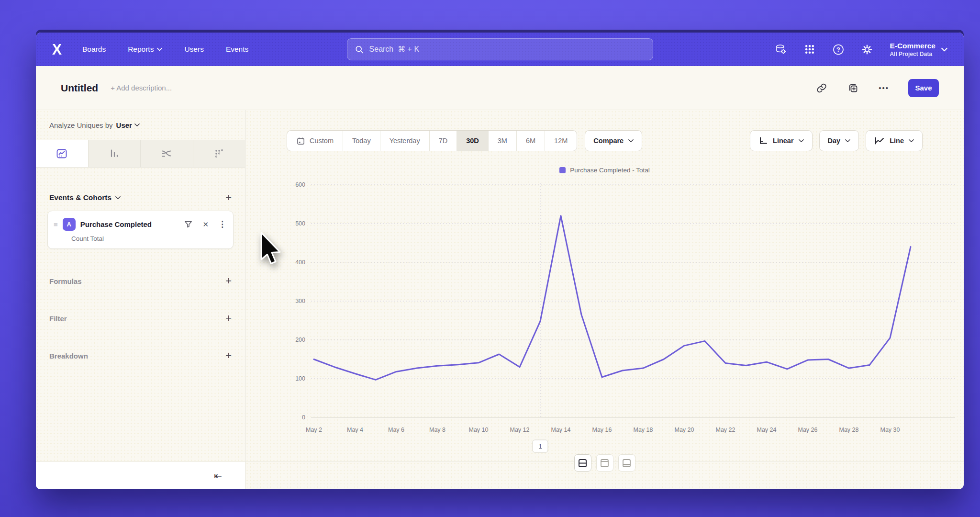  Describe the element at coordinates (79, 88) in the screenshot. I see `report-title: Untitled` at that location.